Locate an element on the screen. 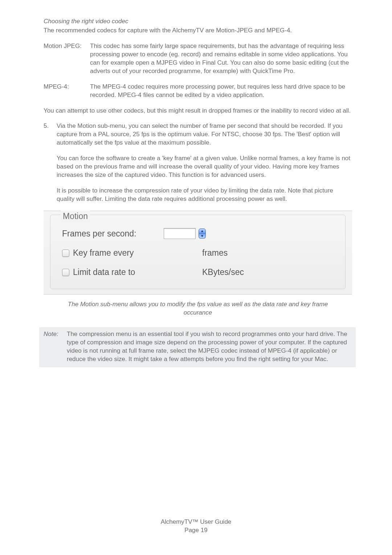 This screenshot has width=392, height=555. codec-mpeg4-label: MPEG-4: is located at coordinates (67, 91).